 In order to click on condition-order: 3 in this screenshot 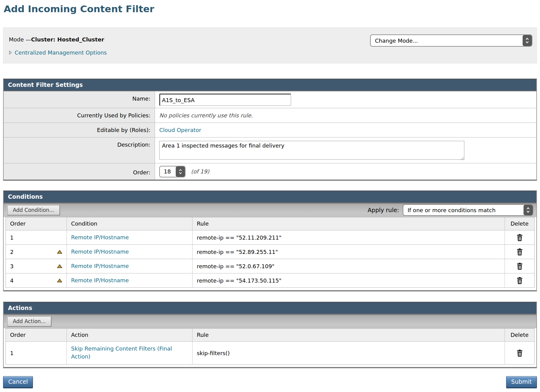, I will do `click(12, 266)`.